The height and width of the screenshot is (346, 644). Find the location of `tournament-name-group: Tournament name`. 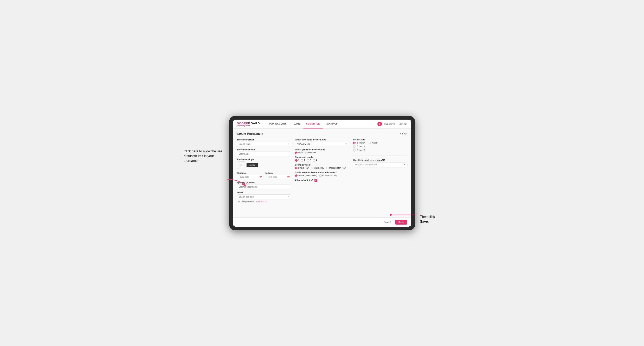

tournament-name-group: Tournament name is located at coordinates (264, 152).